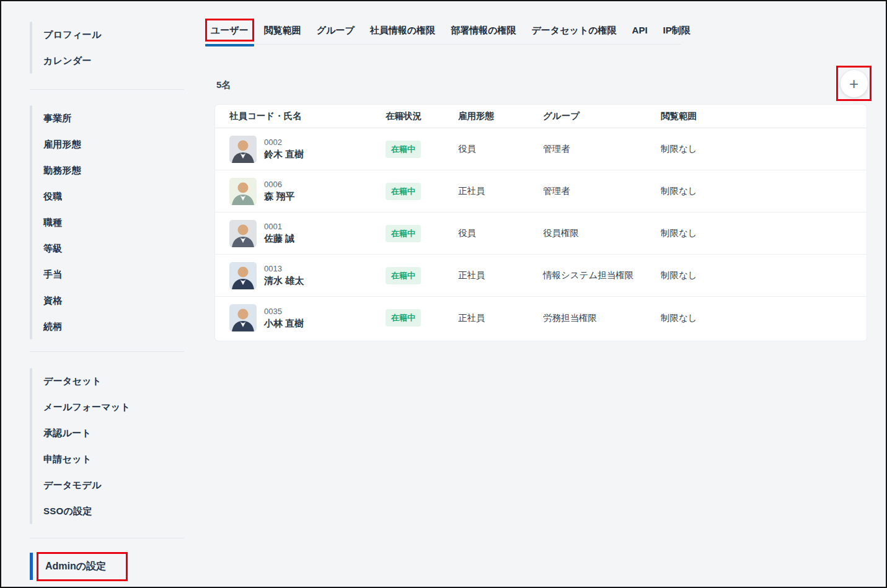  Describe the element at coordinates (307, 149) in the screenshot. I see `employee-cell: 0002鈴木 直樹` at that location.